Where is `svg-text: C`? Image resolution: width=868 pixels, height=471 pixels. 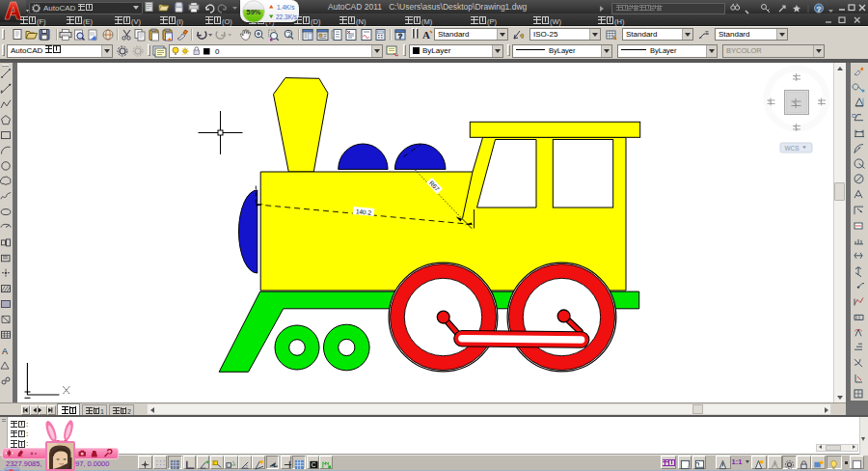
svg-text: C is located at coordinates (312, 465).